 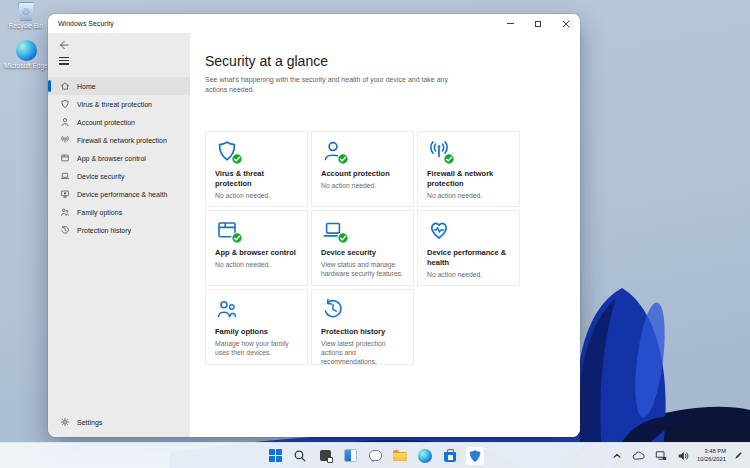 What do you see at coordinates (712, 456) in the screenshot?
I see `taskbar-clock: 3:48 PM 10/26/2021` at bounding box center [712, 456].